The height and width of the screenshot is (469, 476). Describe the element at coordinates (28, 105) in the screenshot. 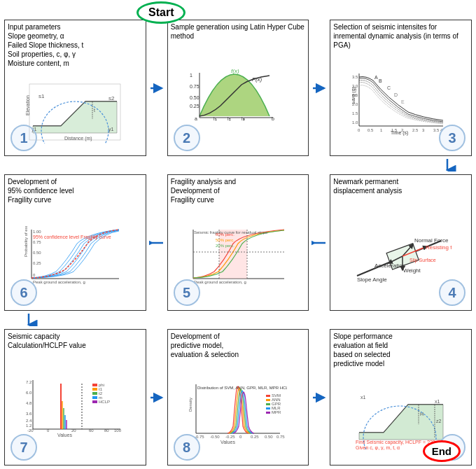

I see `svg-text: Elevation` at that location.